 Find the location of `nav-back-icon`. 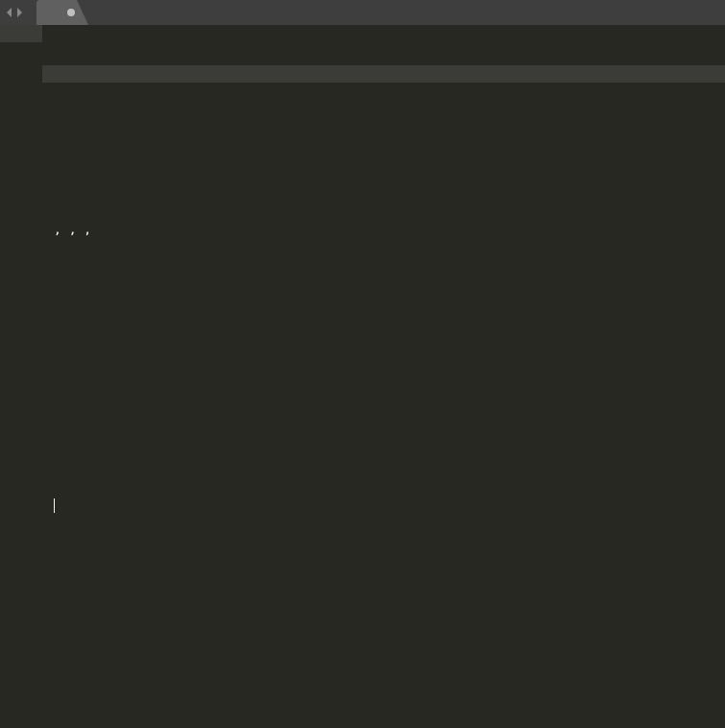

nav-back-icon is located at coordinates (10, 12).